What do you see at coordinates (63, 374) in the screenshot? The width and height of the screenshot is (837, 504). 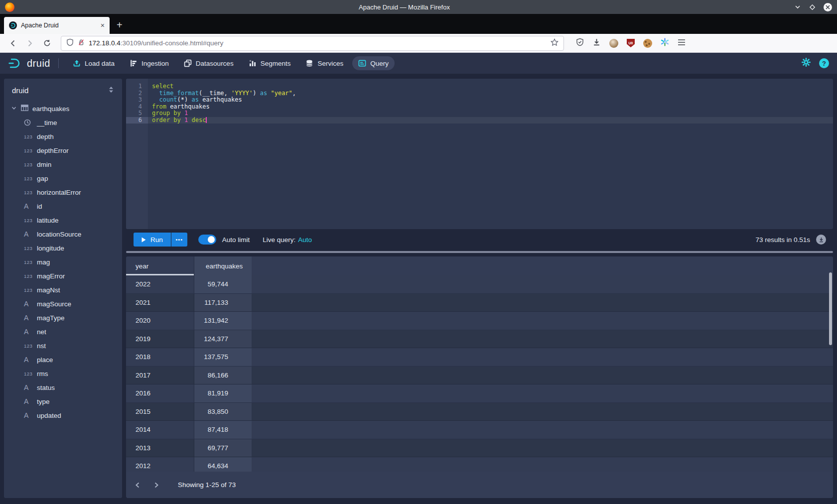 I see `schema-column-rms: 123rms` at bounding box center [63, 374].